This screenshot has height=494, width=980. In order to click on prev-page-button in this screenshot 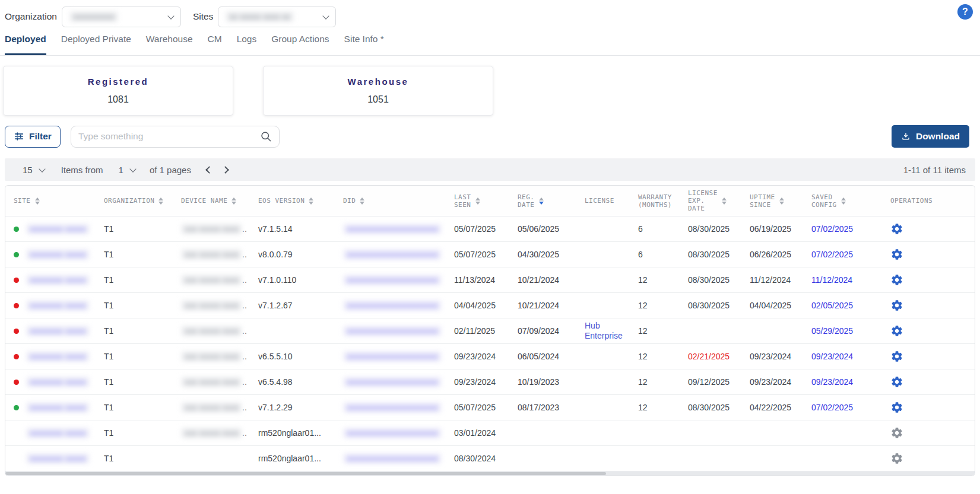, I will do `click(209, 170)`.